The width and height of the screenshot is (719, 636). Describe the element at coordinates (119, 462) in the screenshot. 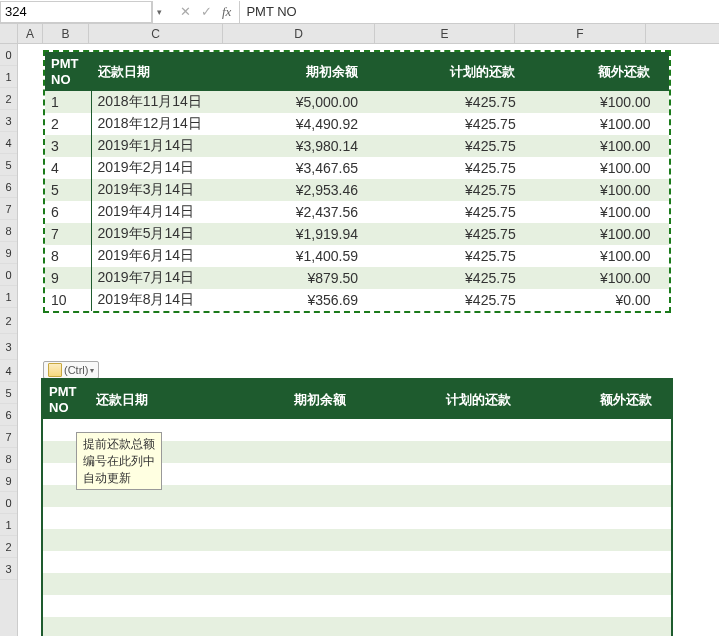

I see `tooltip-line2: 编号在此列中` at that location.